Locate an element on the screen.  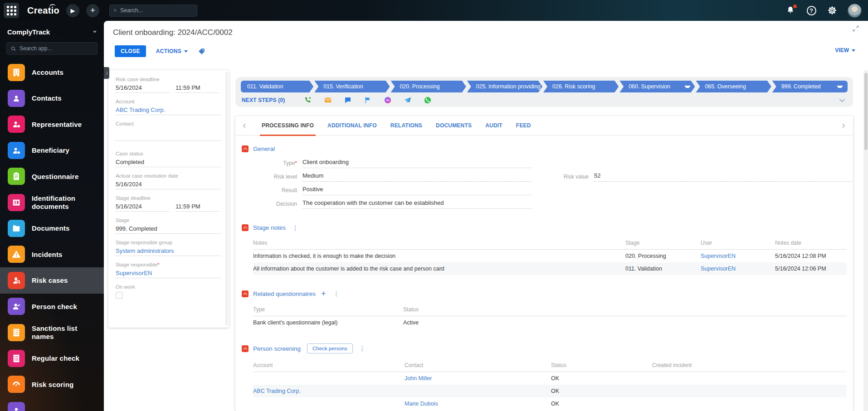
stage-overseeing: 065. Overseeing is located at coordinates (734, 87).